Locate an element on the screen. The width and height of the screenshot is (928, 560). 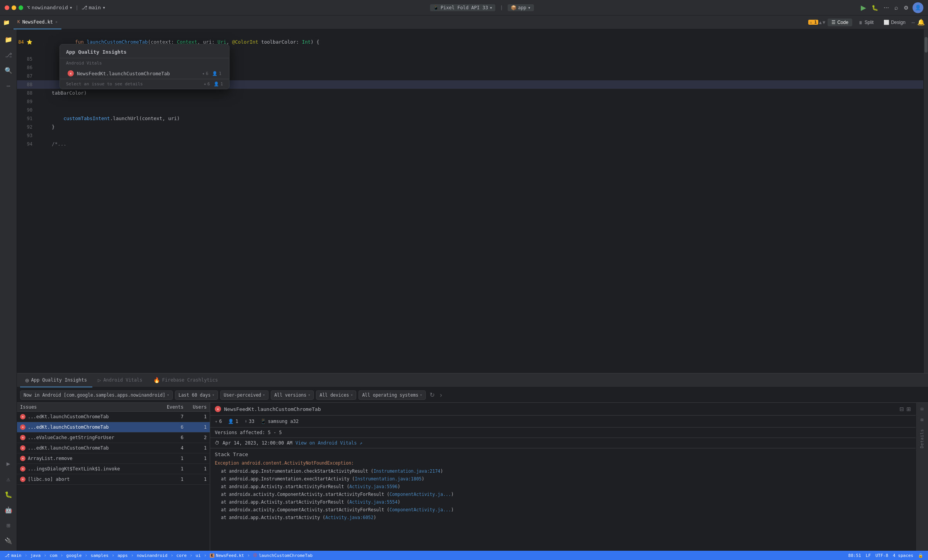
period-filter: Last 60 days ▾ is located at coordinates (196, 395).